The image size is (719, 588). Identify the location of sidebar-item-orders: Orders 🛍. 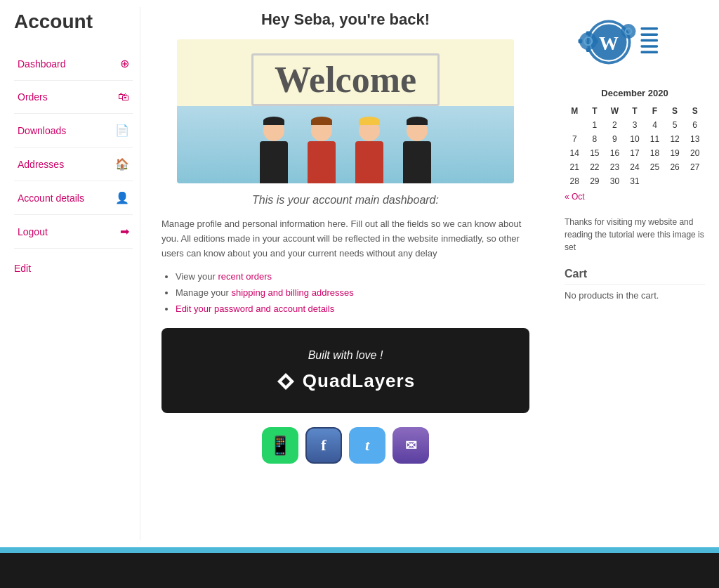
(73, 97).